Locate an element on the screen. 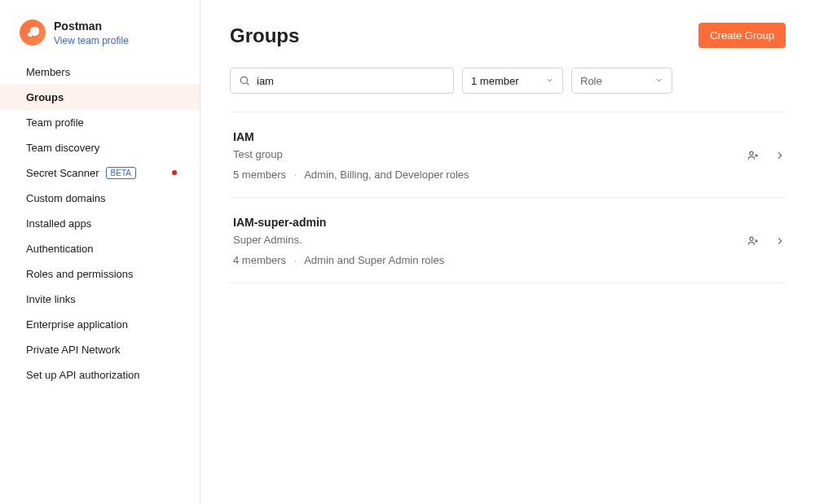  title-row: Groups Create Group is located at coordinates (508, 36).